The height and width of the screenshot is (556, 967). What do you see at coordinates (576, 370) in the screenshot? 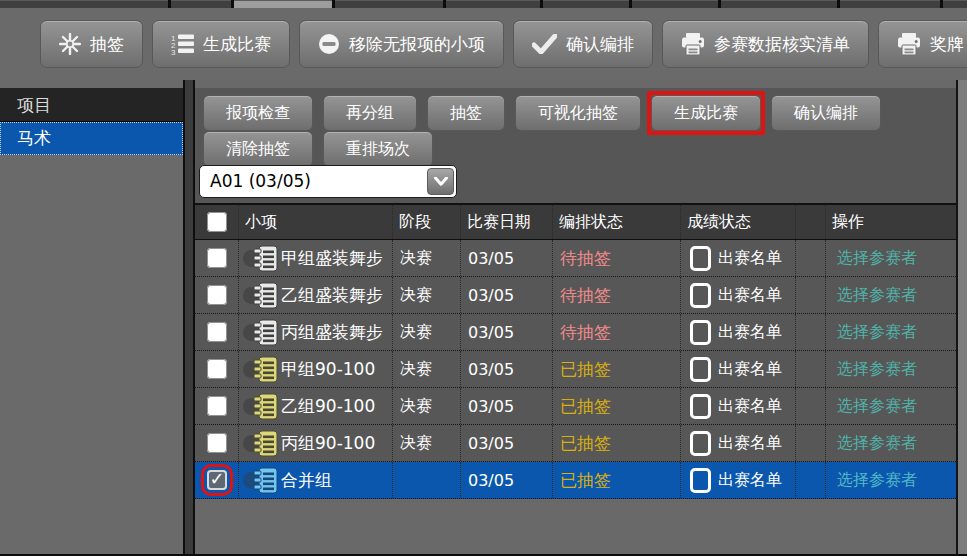
I see `table-row: 甲组90-100决赛03/05已抽签出赛名单选择参赛者` at bounding box center [576, 370].